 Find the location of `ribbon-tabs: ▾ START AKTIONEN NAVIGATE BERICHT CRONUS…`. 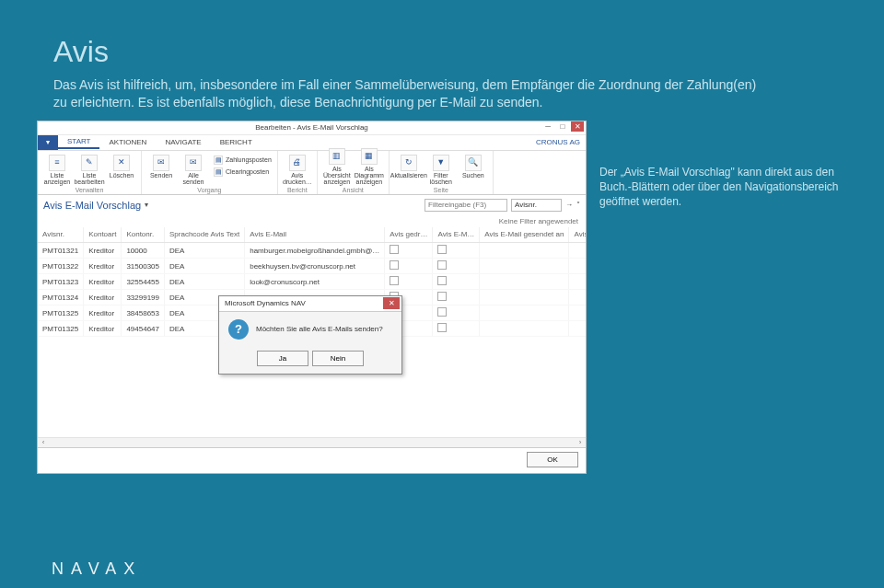

ribbon-tabs: ▾ START AKTIONEN NAVIGATE BERICHT CRONUS… is located at coordinates (311, 144).